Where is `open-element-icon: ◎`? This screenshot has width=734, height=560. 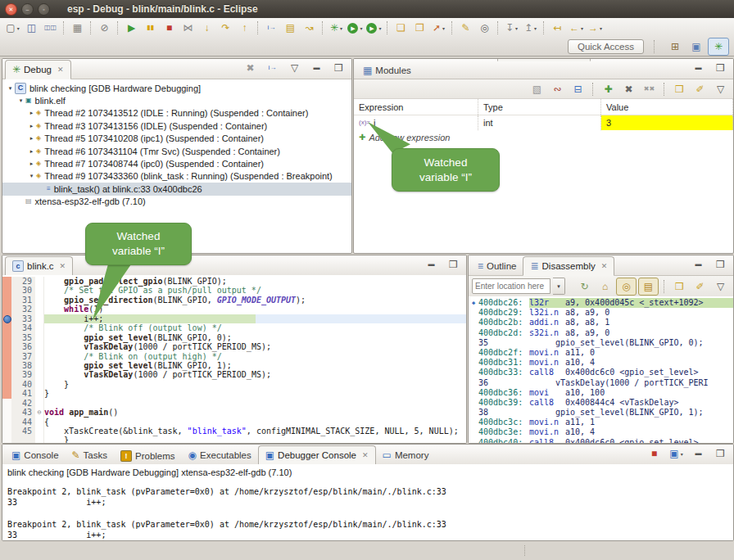 open-element-icon: ◎ is located at coordinates (485, 28).